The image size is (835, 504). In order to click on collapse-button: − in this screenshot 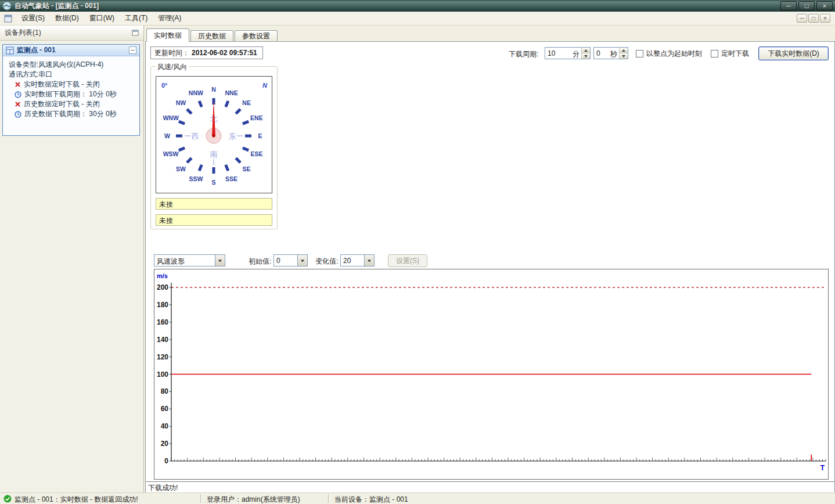, I will do `click(132, 50)`.